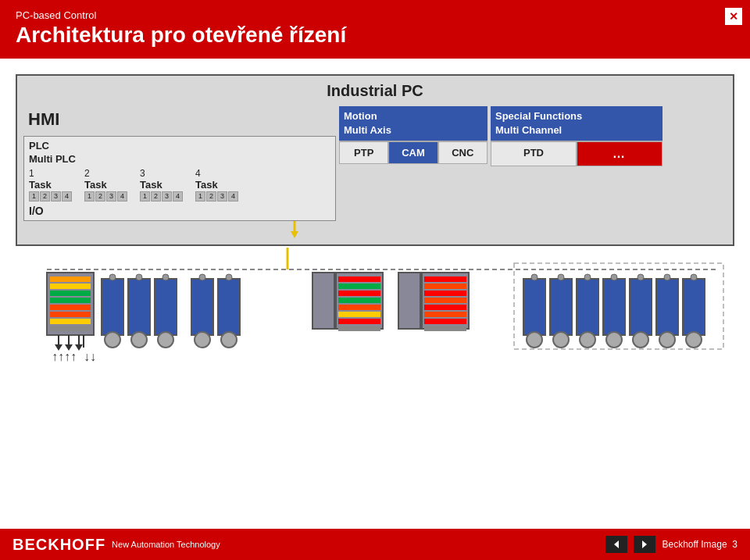 The width and height of the screenshot is (750, 560). Describe the element at coordinates (672, 544) in the screenshot. I see `footer-nav: Beckhoff Image 3` at that location.